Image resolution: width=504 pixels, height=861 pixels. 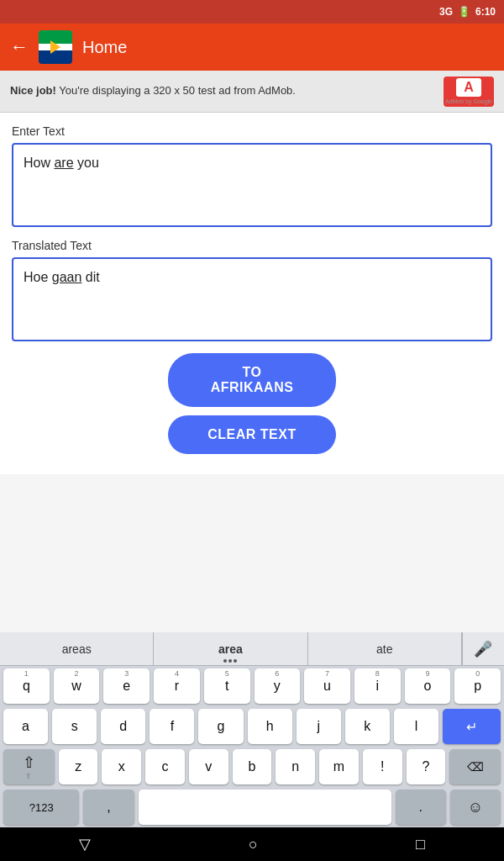 I want to click on key-p: 0p, so click(x=477, y=686).